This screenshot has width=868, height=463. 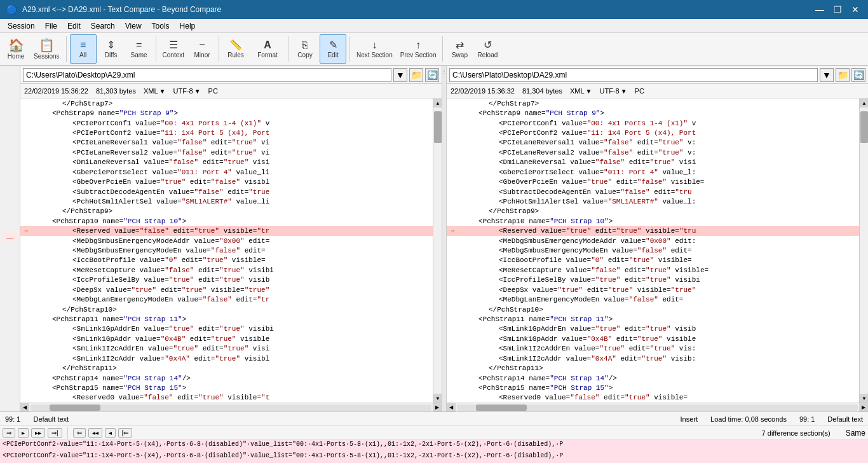 What do you see at coordinates (543, 91) in the screenshot?
I see `right-size: 81,304 bytes` at bounding box center [543, 91].